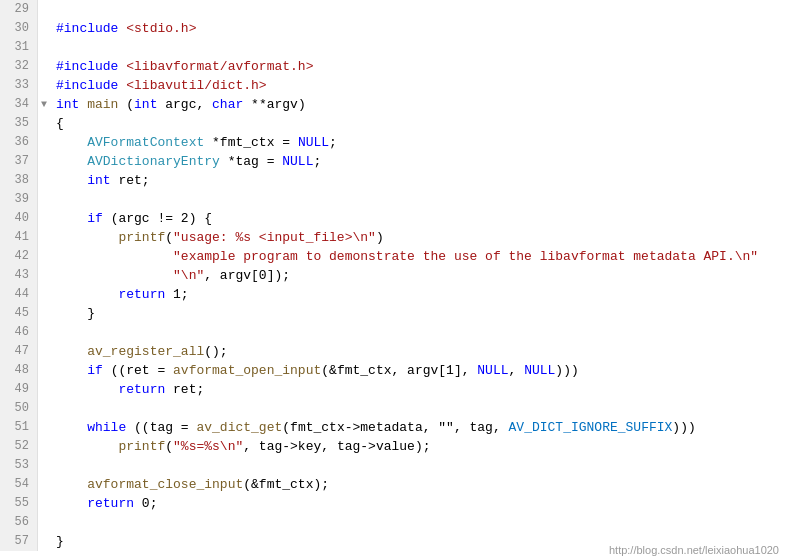 This screenshot has width=789, height=560. Describe the element at coordinates (420, 86) in the screenshot. I see `line-content: #include <libavutil/dict.h>` at that location.